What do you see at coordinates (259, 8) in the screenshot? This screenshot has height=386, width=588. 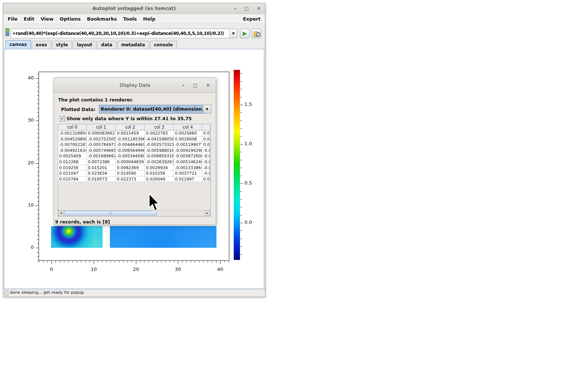 I see `close-icon: ✕` at bounding box center [259, 8].